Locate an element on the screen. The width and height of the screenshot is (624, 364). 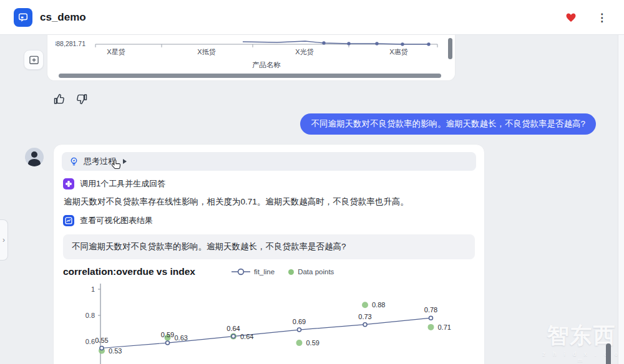
page-title: cs_demo is located at coordinates (63, 17).